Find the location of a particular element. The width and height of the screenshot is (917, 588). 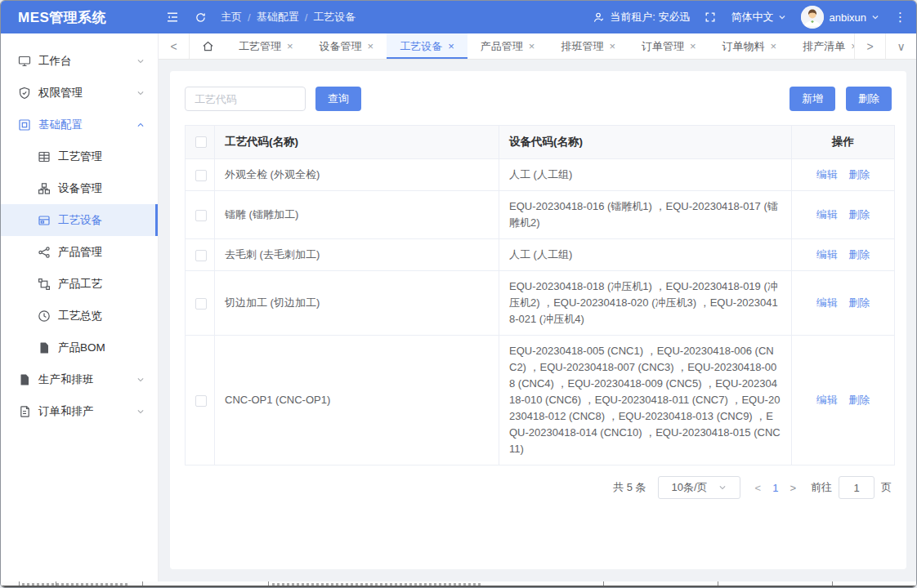

home-tab-button is located at coordinates (208, 46).